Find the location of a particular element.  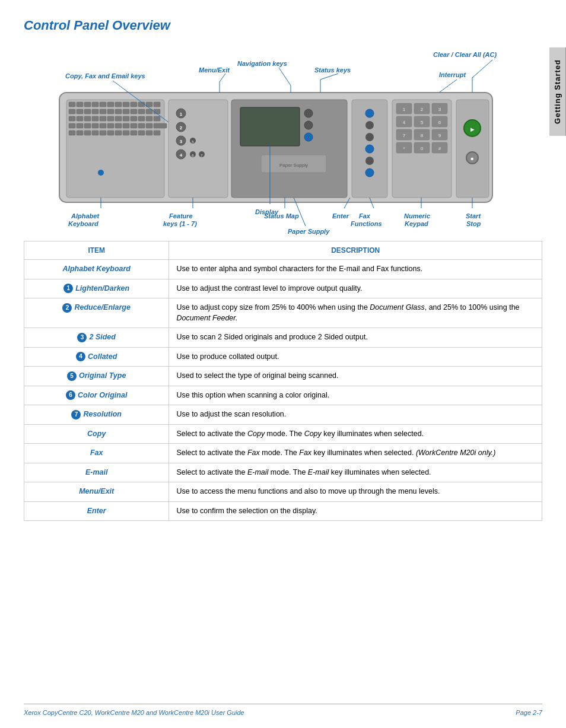

svg-text: Menu/Exit is located at coordinates (215, 70).